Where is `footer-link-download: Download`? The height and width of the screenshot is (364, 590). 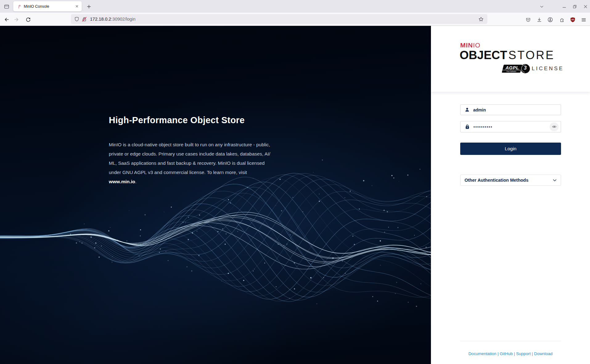 footer-link-download: Download is located at coordinates (543, 354).